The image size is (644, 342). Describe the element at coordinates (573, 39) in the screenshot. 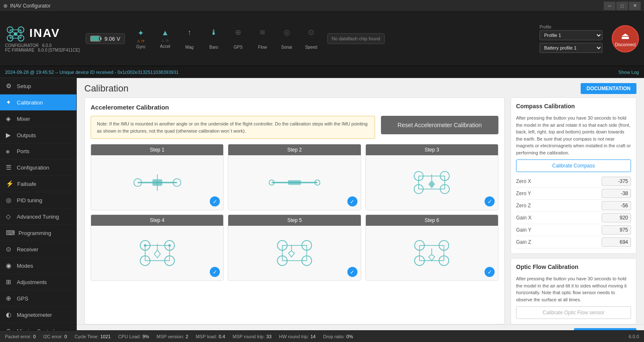

I see `profile-area: Profile Profile 1 Profile 2 Profile 3 Ba…` at that location.